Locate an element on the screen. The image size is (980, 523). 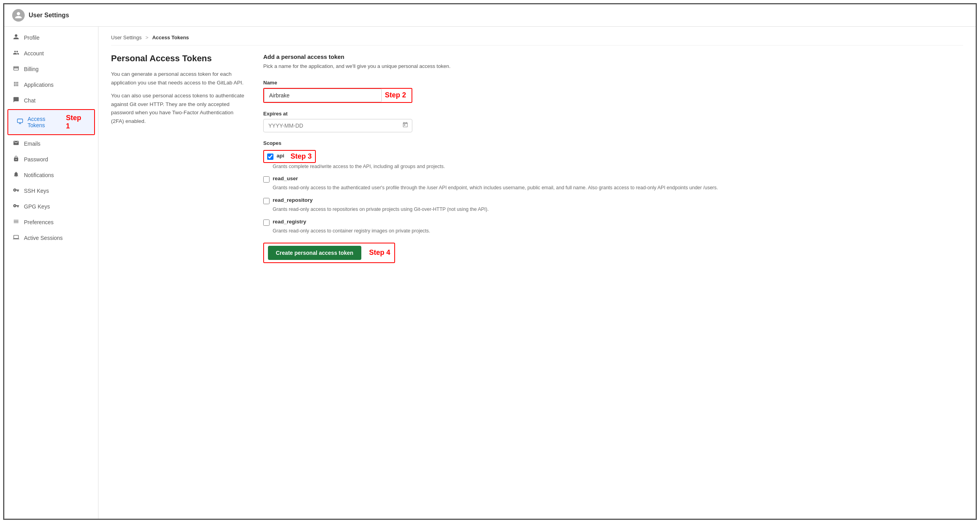
sidebar-item-account: Account is located at coordinates (51, 53).